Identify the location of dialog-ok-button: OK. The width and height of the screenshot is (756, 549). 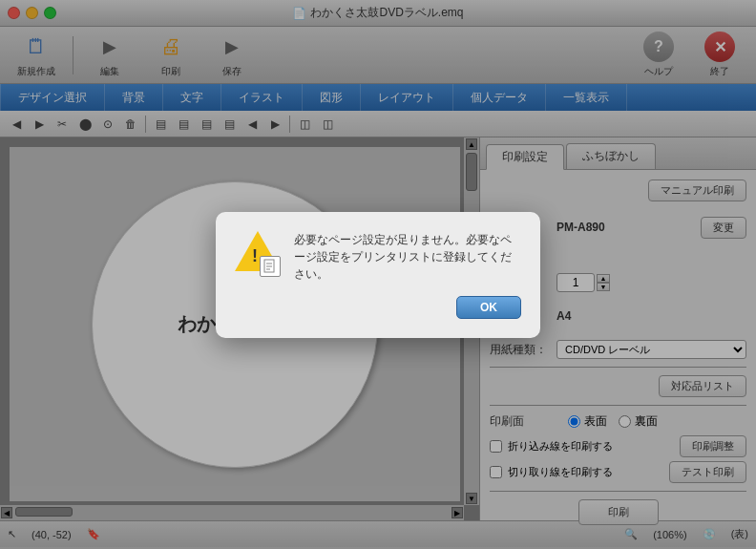
(489, 307).